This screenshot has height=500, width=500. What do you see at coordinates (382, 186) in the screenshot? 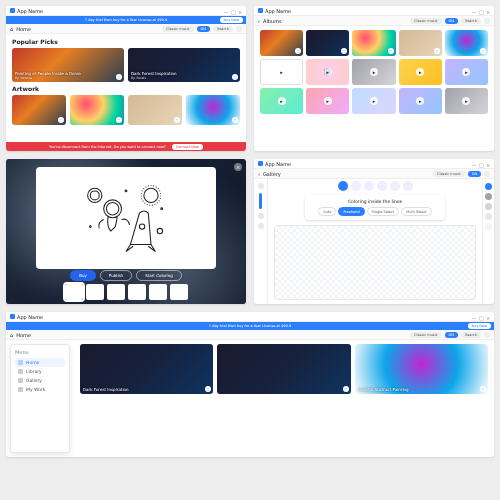
I see `picker-tool-icon` at bounding box center [382, 186].